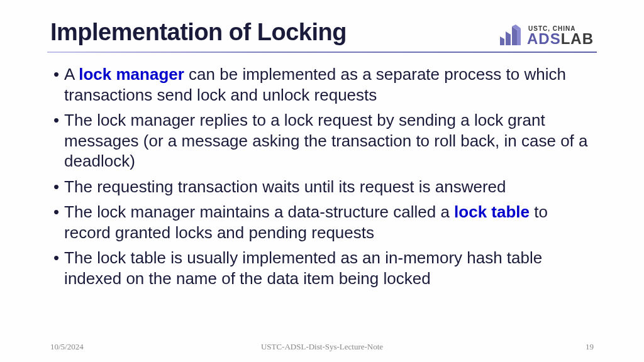  I want to click on slide-header: Implementation of Locking USTC, CHINA, so click(322, 33).